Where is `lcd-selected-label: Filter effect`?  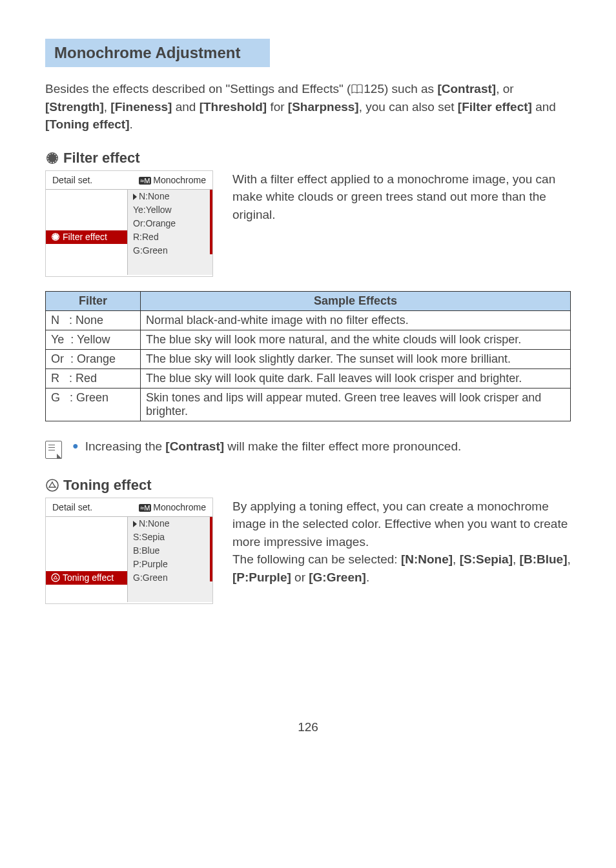 lcd-selected-label: Filter effect is located at coordinates (85, 237).